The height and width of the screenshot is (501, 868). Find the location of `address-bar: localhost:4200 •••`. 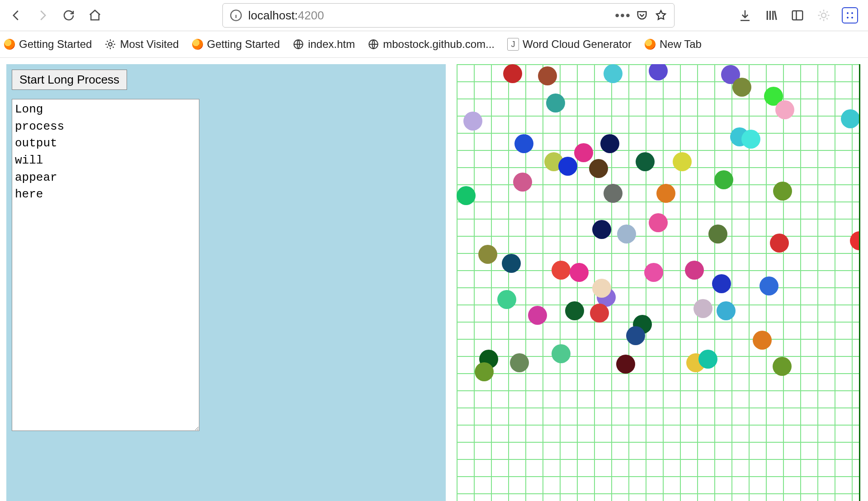

address-bar: localhost:4200 ••• is located at coordinates (448, 15).